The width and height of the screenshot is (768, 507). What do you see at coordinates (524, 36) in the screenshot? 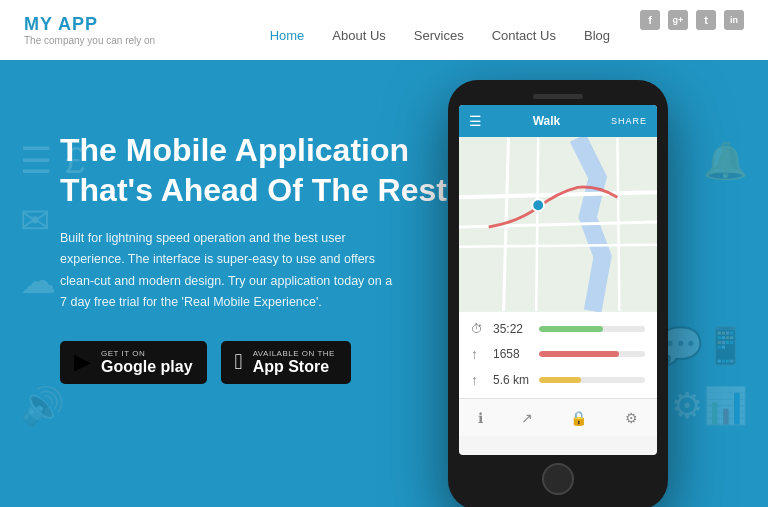
I see `nav-contact: Contact Us` at bounding box center [524, 36].